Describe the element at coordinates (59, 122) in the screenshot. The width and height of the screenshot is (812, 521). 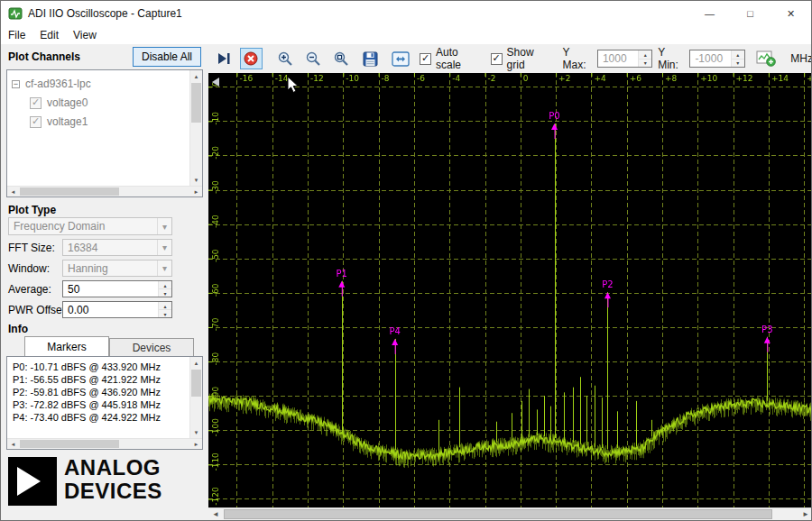
I see `channel-row-voltage1: ✓ voltage1` at that location.